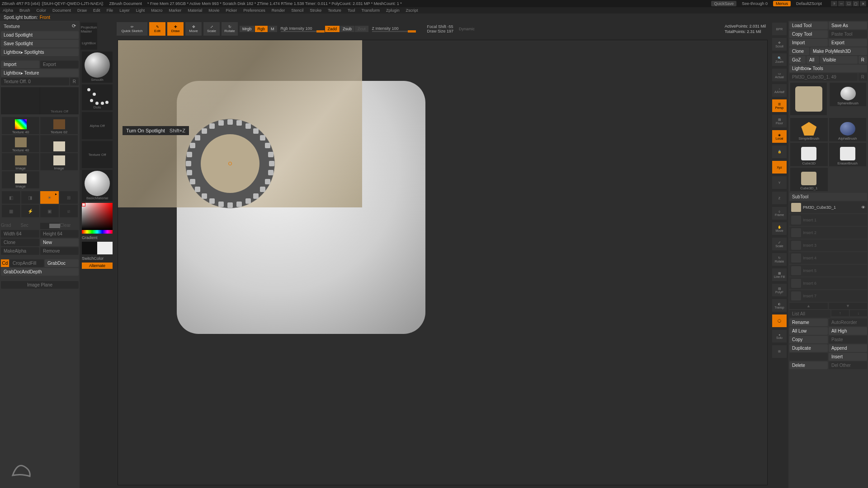 The height and width of the screenshot is (488, 868). What do you see at coordinates (779, 352) in the screenshot?
I see `xpose-button: ⊞` at bounding box center [779, 352].